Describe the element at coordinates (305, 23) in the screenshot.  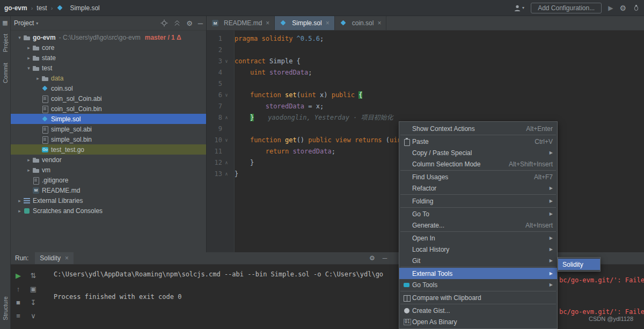
I see `tab-simple-sol: Simple.sol×` at that location.